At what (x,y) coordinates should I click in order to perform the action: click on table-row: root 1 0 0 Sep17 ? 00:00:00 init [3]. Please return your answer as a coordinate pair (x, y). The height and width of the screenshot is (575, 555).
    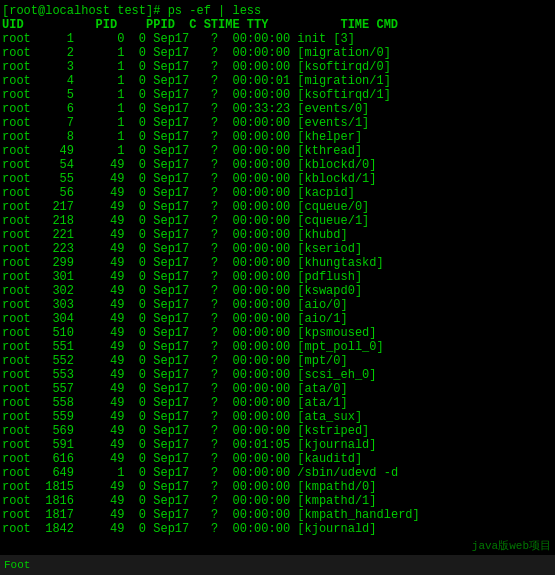
    Looking at the image, I should click on (278, 39).